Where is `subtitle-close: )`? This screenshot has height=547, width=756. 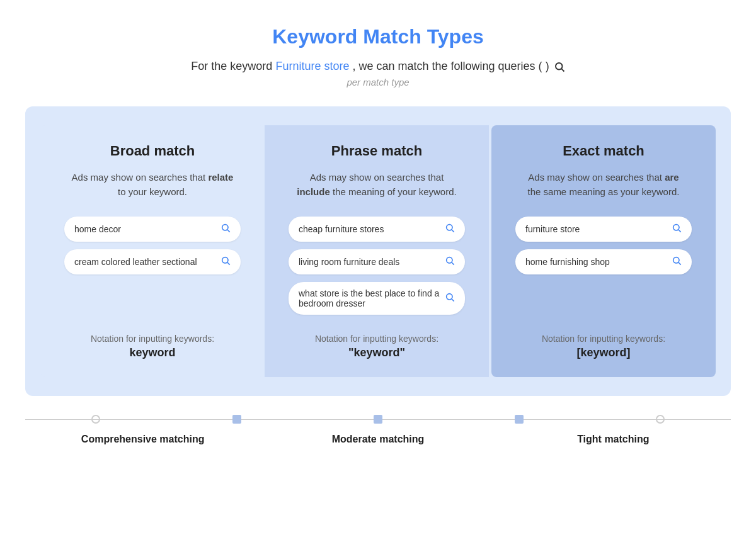
subtitle-close: ) is located at coordinates (547, 66).